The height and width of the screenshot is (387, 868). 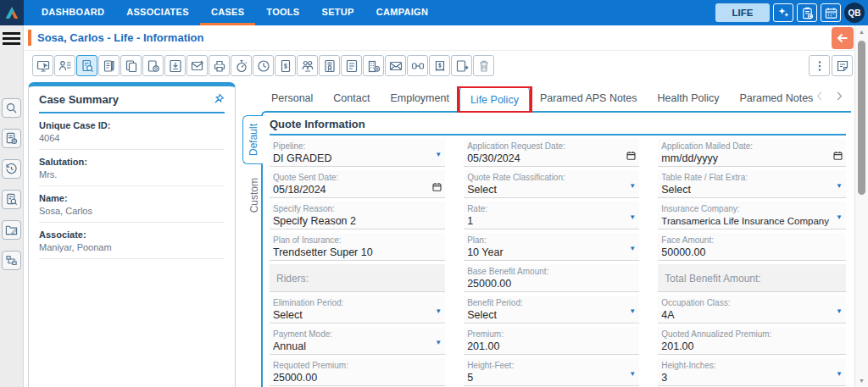 What do you see at coordinates (283, 13) in the screenshot?
I see `nav-item-tools: TOOLS` at bounding box center [283, 13].